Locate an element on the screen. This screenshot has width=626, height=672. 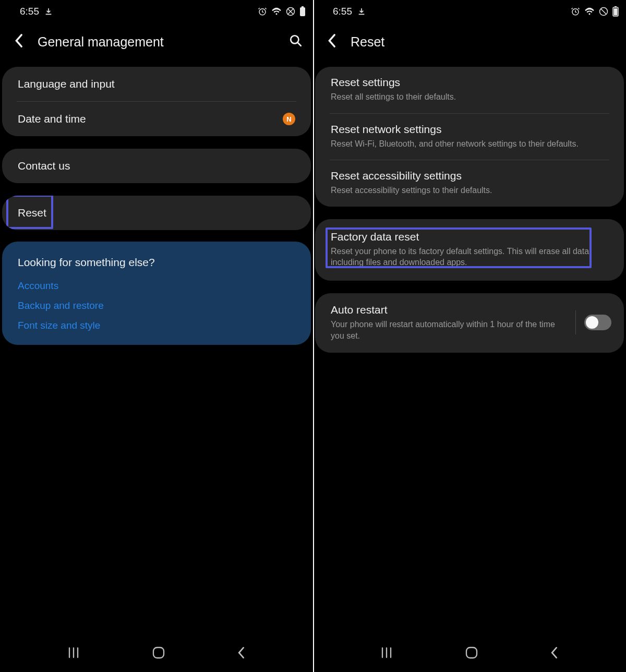
link-font-size: Font size and style is located at coordinates (156, 326).